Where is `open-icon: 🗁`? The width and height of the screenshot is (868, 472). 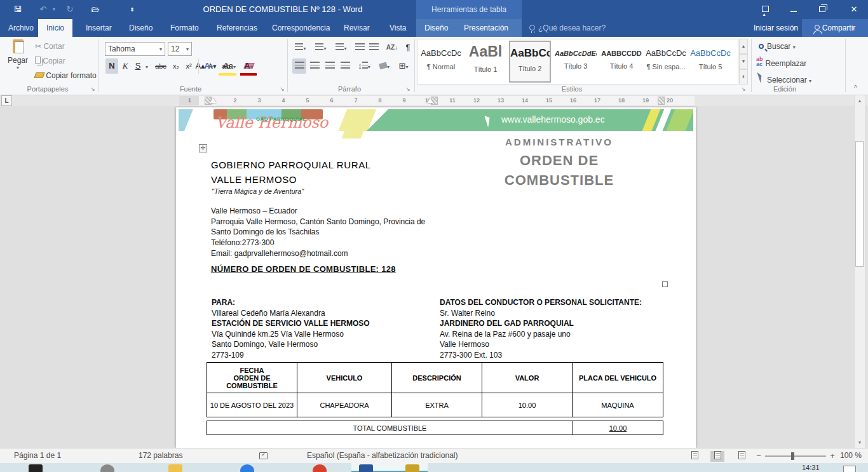
open-icon: 🗁 is located at coordinates (95, 10).